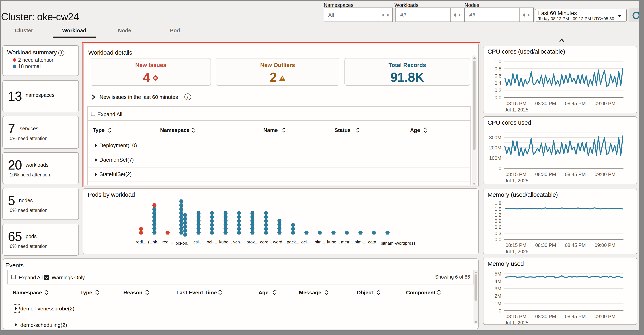  I want to click on svg-text: 0.3, so click(498, 233).